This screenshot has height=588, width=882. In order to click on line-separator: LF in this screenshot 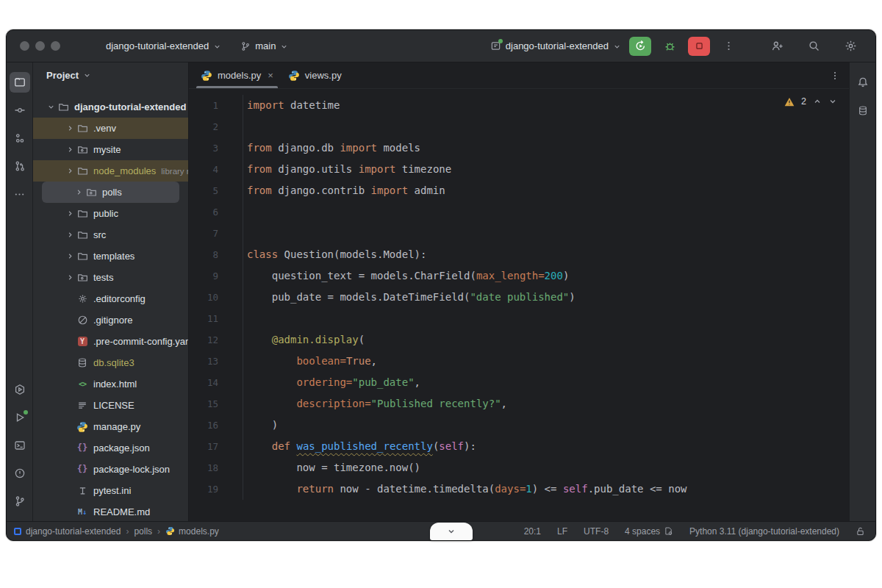, I will do `click(562, 531)`.